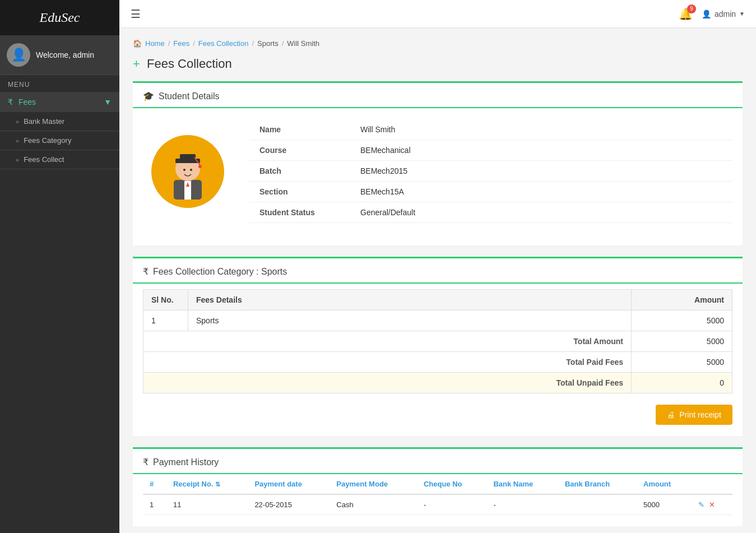 The width and height of the screenshot is (756, 533). What do you see at coordinates (137, 64) in the screenshot?
I see `plus-icon: +` at bounding box center [137, 64].